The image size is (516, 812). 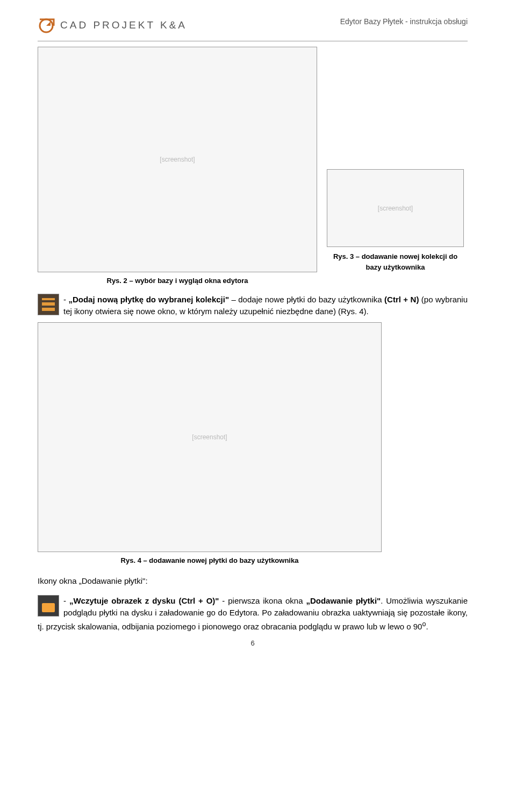 I want to click on doc-title: Edytor Bazy Płytek - instrukcja obsługi, so click(x=404, y=21).